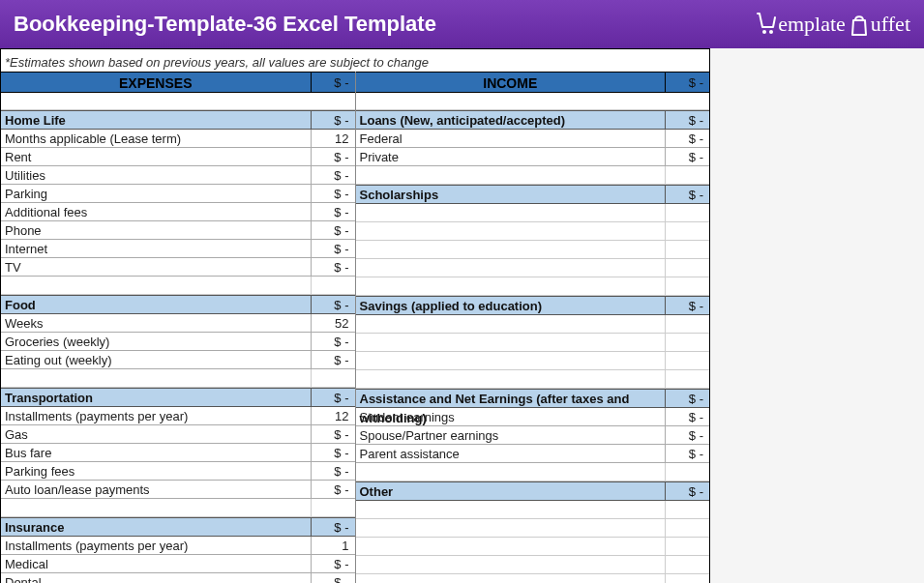 The width and height of the screenshot is (924, 583). What do you see at coordinates (178, 452) in the screenshot?
I see `table-row: Bus fare$ -` at bounding box center [178, 452].